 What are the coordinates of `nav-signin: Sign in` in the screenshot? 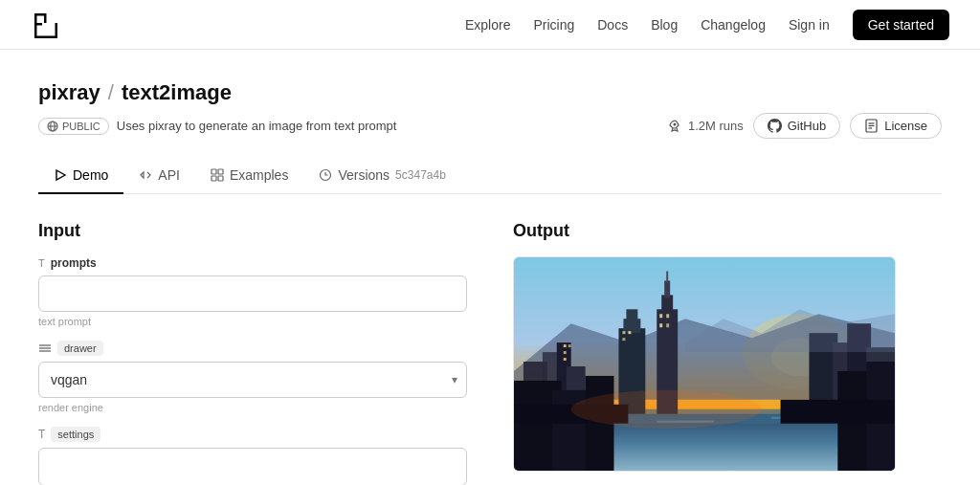 It's located at (810, 25).